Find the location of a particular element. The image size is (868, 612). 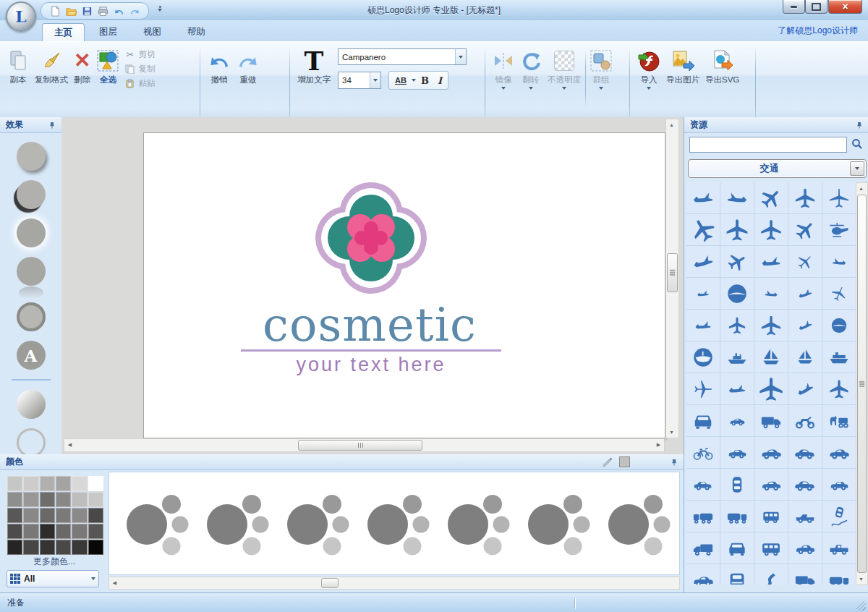

resource-carFront-icon is located at coordinates (737, 548).